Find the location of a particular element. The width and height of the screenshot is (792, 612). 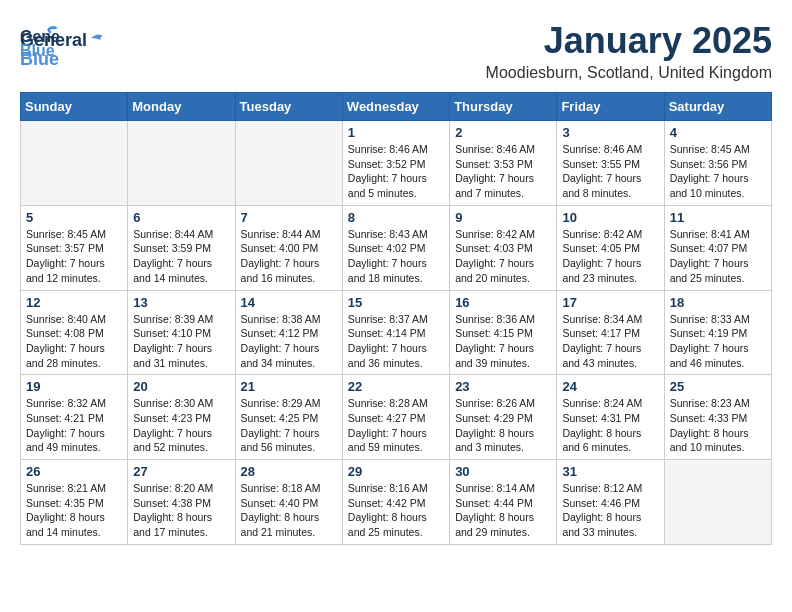

day-info: Sunrise: 8:29 AM Sunset: 4:25 PM Dayligh… is located at coordinates (289, 426).